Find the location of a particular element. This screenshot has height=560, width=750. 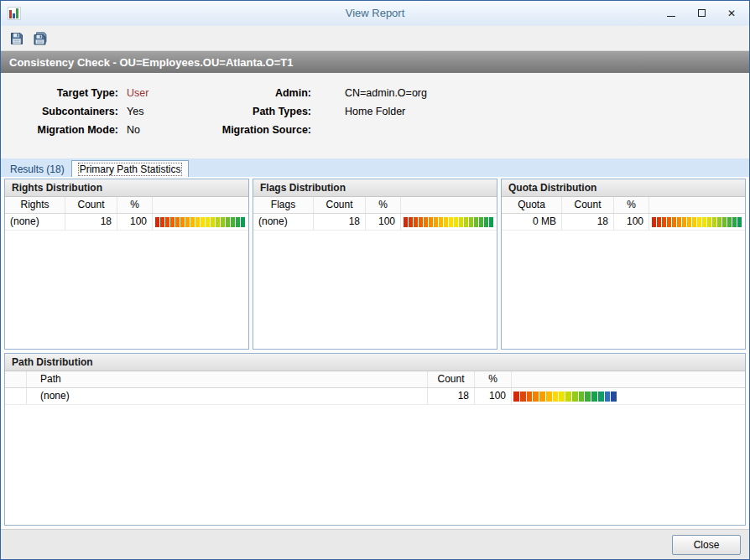

flags-row-none: (none) 18 100 is located at coordinates (375, 222).